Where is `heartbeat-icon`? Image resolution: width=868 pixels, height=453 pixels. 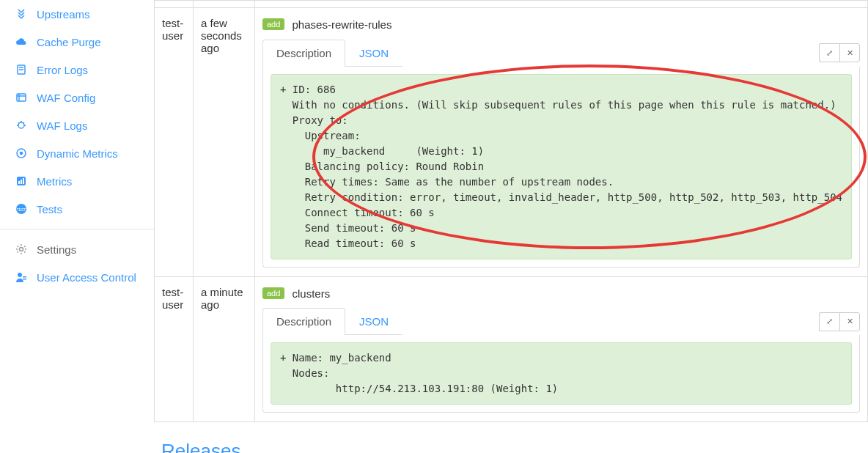 heartbeat-icon is located at coordinates (21, 153).